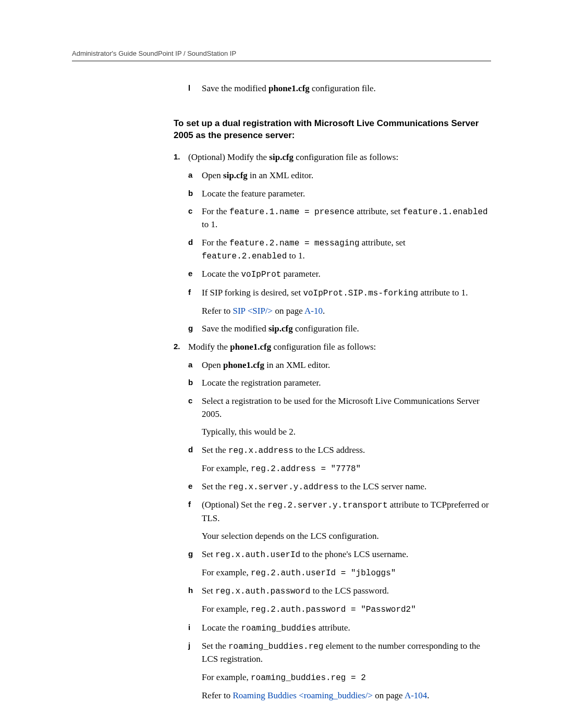 This screenshot has width=563, height=728. Describe the element at coordinates (346, 554) in the screenshot. I see `substep-body: Set reg.x.auth.userId to the phone's LCS…` at that location.